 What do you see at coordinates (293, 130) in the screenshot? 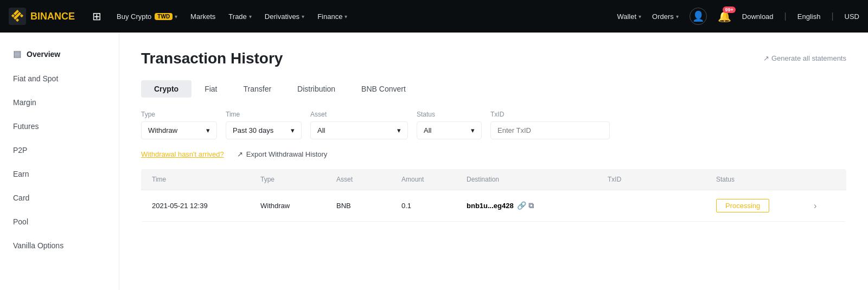
I see `time-chevron-down-icon: ▾` at bounding box center [293, 130].